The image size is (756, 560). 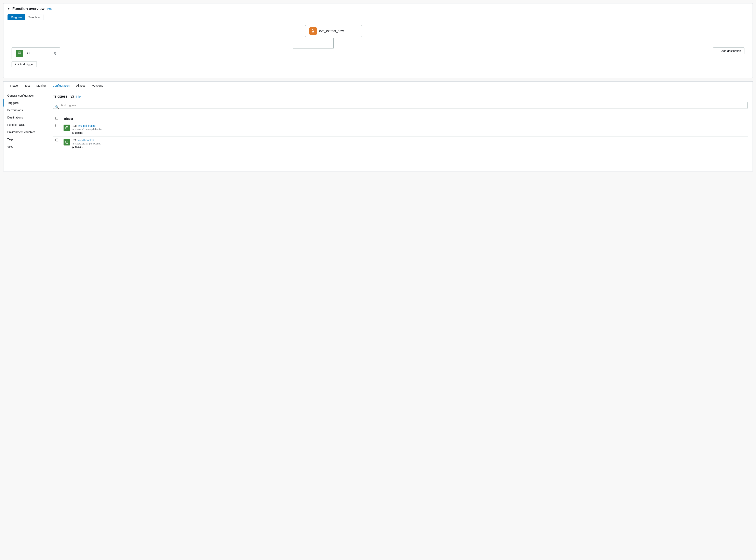 What do you see at coordinates (404, 119) in the screenshot?
I see `table-header-trigger: Trigger` at bounding box center [404, 119].